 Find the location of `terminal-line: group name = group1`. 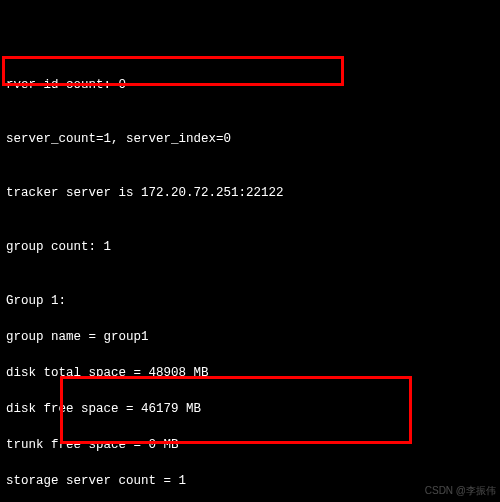

terminal-line: group name = group1 is located at coordinates (250, 337).